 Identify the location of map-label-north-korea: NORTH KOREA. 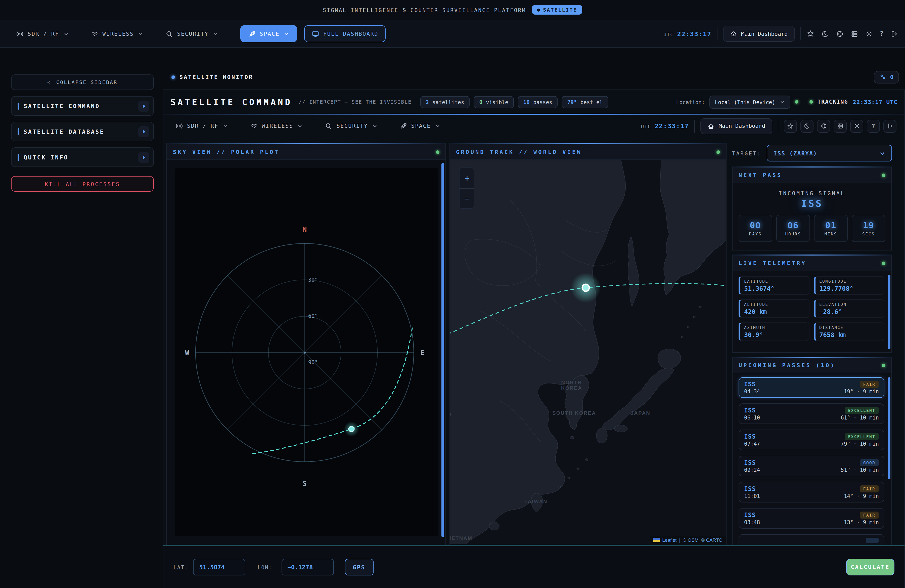
(572, 385).